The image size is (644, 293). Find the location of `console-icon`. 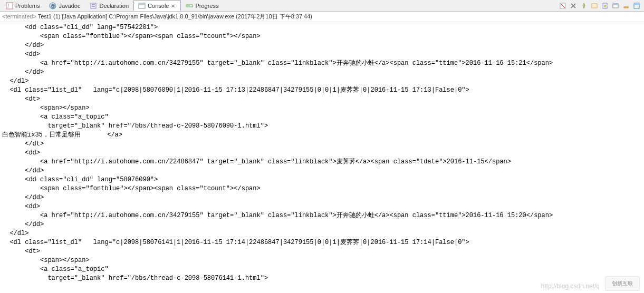

console-icon is located at coordinates (142, 6).